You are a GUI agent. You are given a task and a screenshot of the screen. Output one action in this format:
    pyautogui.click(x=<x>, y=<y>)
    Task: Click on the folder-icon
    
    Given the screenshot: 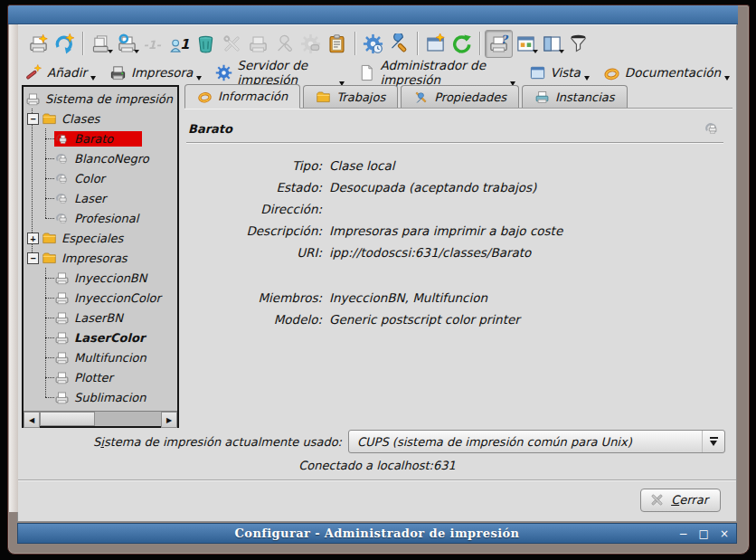 What is the action you would take?
    pyautogui.click(x=49, y=239)
    